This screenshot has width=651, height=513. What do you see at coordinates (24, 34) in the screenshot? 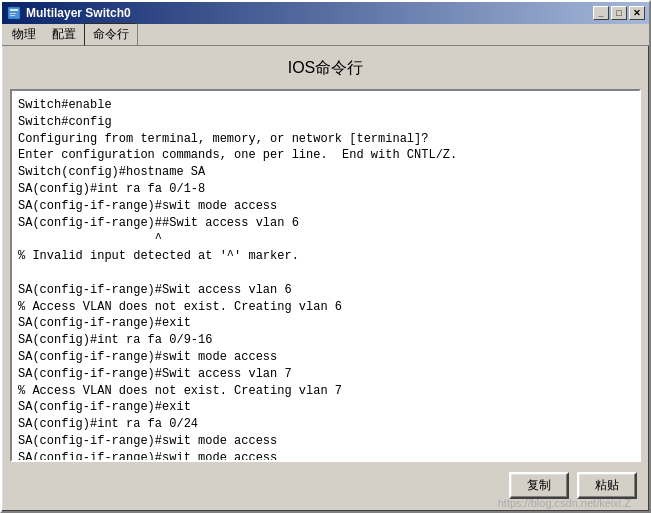
I see `menu-item-physics: 物理` at bounding box center [24, 34].